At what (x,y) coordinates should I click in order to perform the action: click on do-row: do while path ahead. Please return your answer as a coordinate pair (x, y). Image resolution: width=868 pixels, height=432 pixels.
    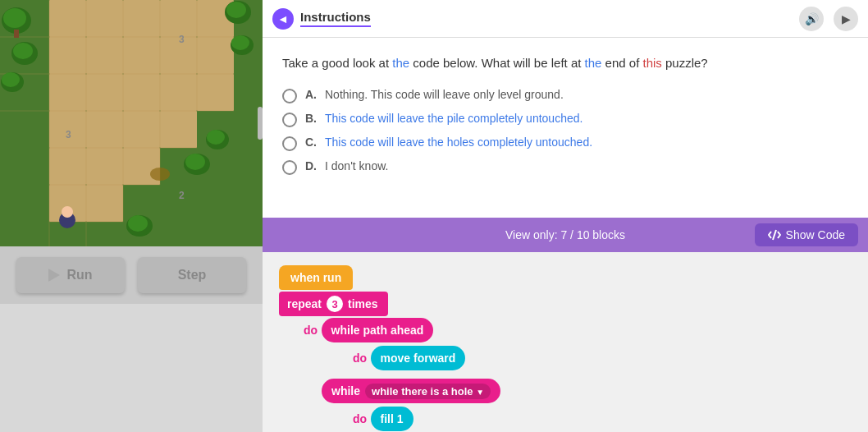
    Looking at the image, I should click on (402, 330).